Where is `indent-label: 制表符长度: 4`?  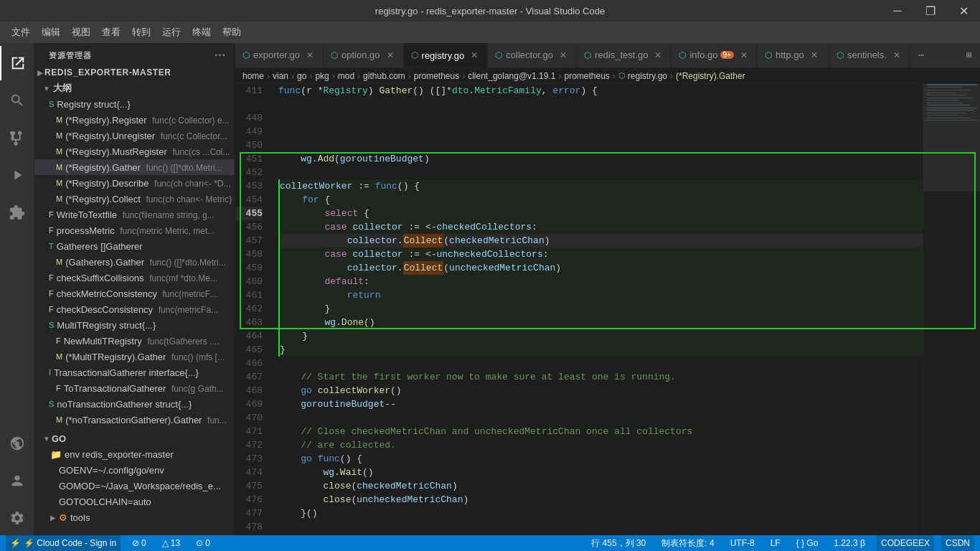
indent-label: 制表符长度: 4 is located at coordinates (687, 544).